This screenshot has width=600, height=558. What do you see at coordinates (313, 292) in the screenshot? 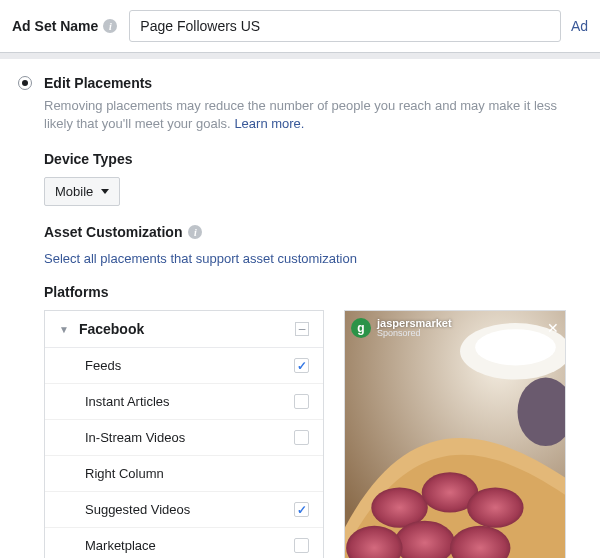
I see `platforms-block: Platforms` at bounding box center [313, 292].